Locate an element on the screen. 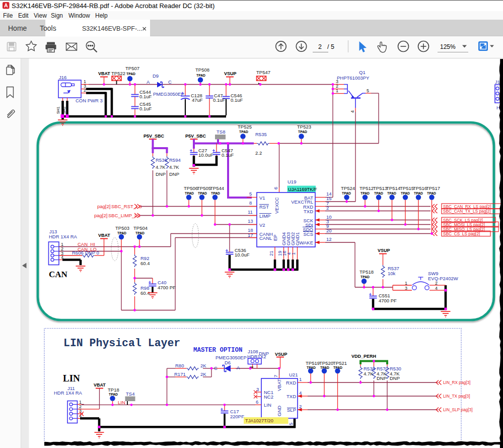 The height and width of the screenshot is (448, 503). svg-text: TP508 is located at coordinates (202, 70).